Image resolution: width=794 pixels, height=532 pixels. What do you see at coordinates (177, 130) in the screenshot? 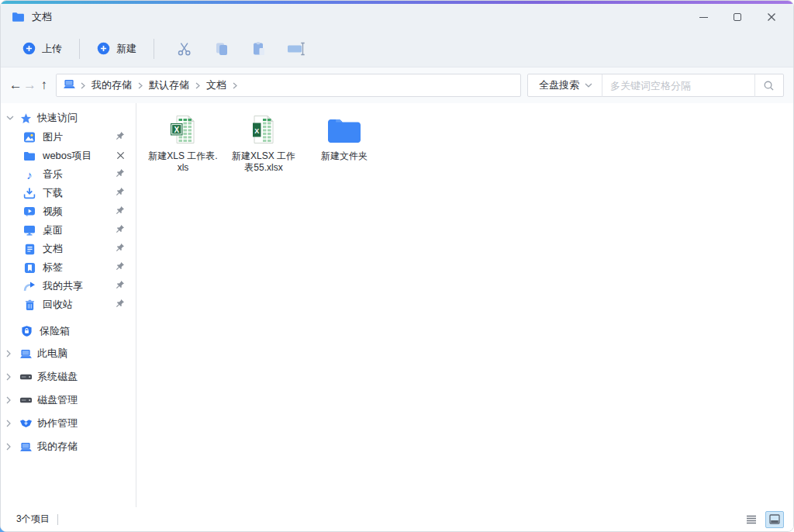
I see `svg-text: X` at bounding box center [177, 130].